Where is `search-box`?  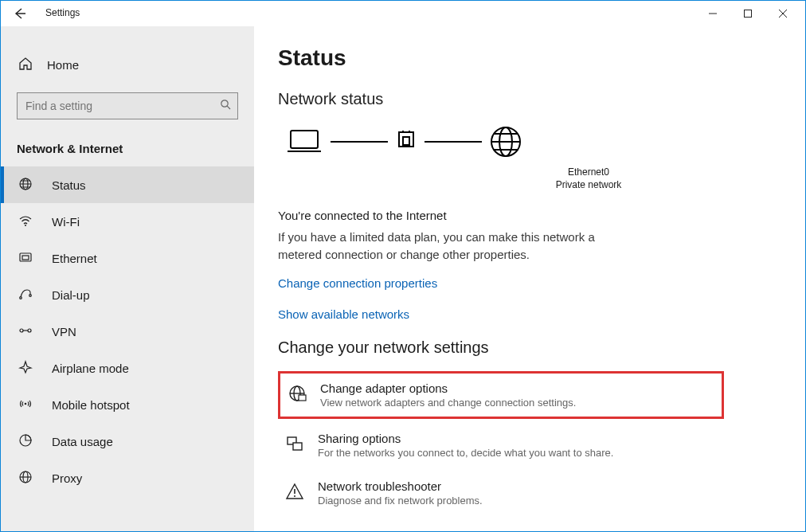
search-box is located at coordinates (127, 106).